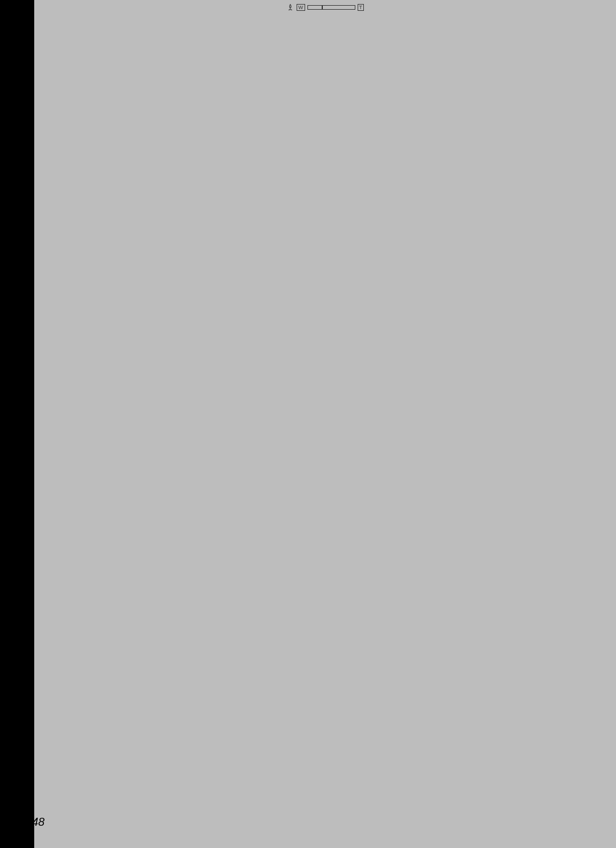 Image resolution: width=616 pixels, height=848 pixels. Describe the element at coordinates (313, 391) in the screenshot. I see `step-3: 3 Use the zoom control to set the zoom r…` at that location.